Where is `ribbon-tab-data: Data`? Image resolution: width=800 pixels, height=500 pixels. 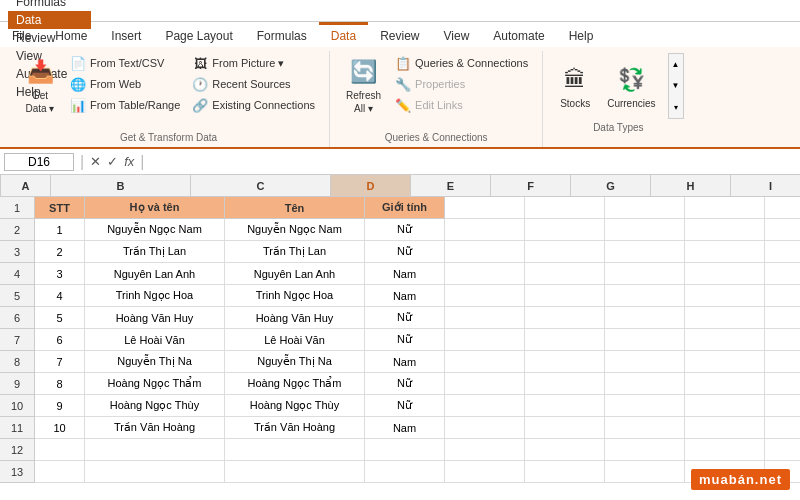
ribbon-tab-data: Data is located at coordinates (344, 34).